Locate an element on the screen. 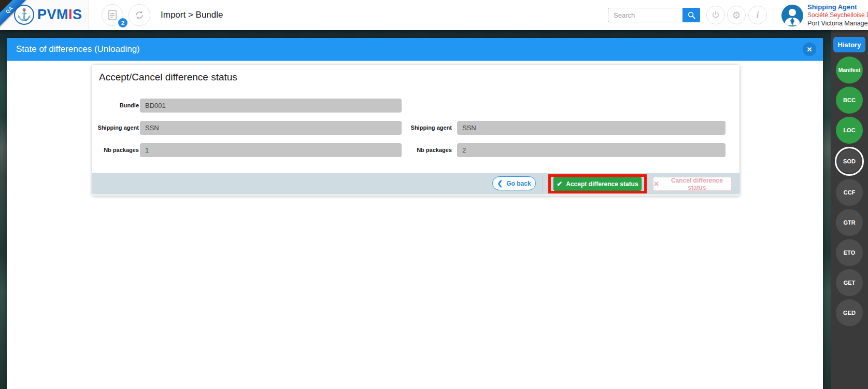 Image resolution: width=868 pixels, height=389 pixels. check-icon: ✔ is located at coordinates (560, 184).